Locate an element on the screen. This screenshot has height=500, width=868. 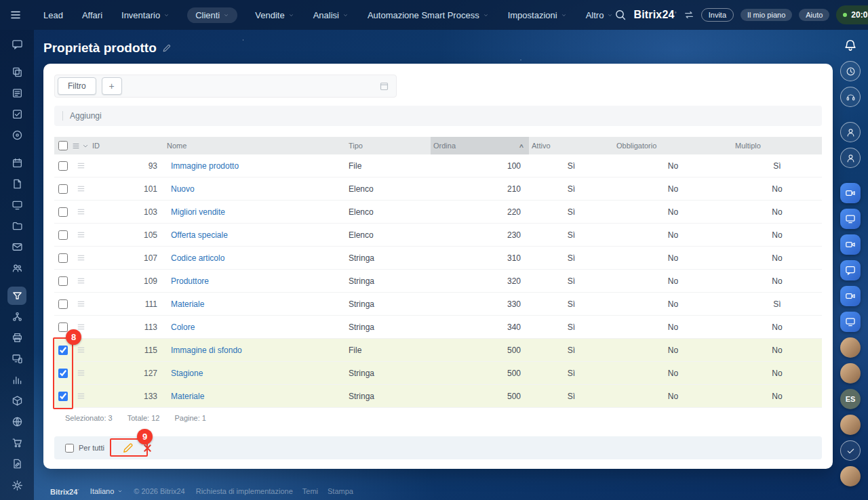
footer-link: Temi is located at coordinates (311, 491).